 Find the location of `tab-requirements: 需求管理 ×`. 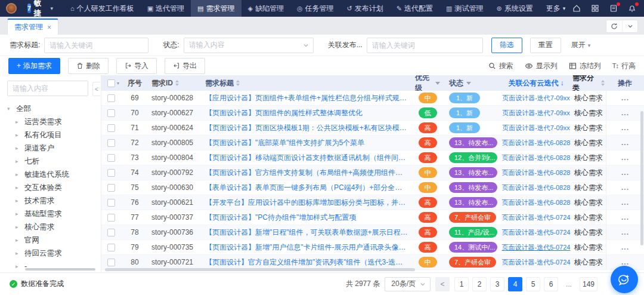

tab-requirements: 需求管理 × is located at coordinates (33, 26).